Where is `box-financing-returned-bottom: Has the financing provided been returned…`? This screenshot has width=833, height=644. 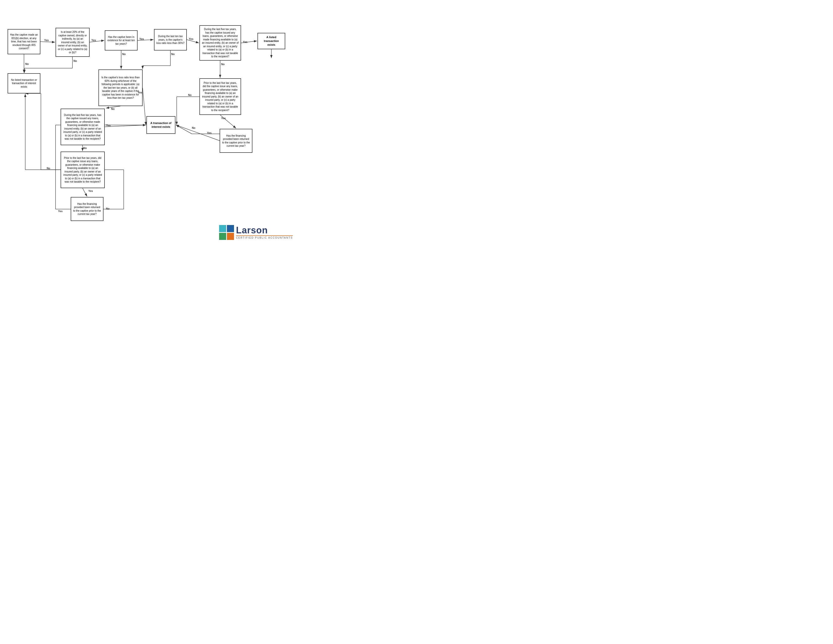 box-financing-returned-bottom: Has the financing provided been returned… is located at coordinates (87, 209).